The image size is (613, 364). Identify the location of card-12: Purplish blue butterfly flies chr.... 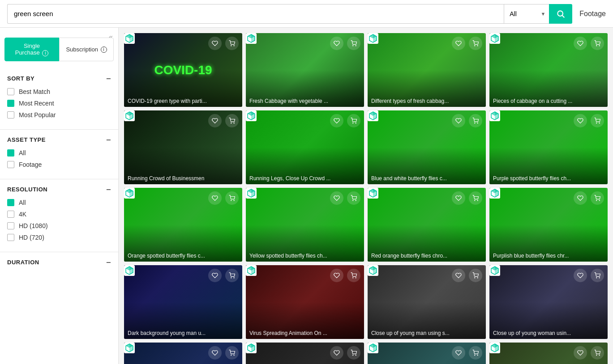
(549, 224).